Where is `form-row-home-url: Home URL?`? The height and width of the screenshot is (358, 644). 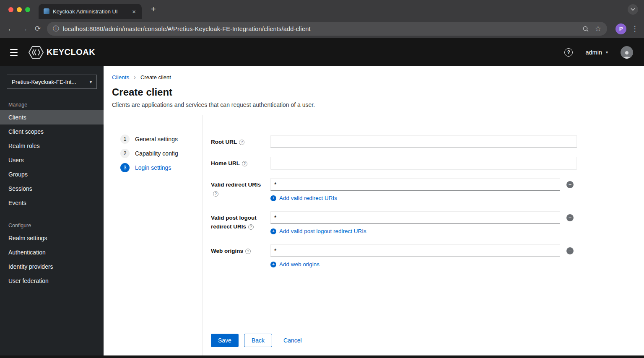
form-row-home-url: Home URL? is located at coordinates (394, 163).